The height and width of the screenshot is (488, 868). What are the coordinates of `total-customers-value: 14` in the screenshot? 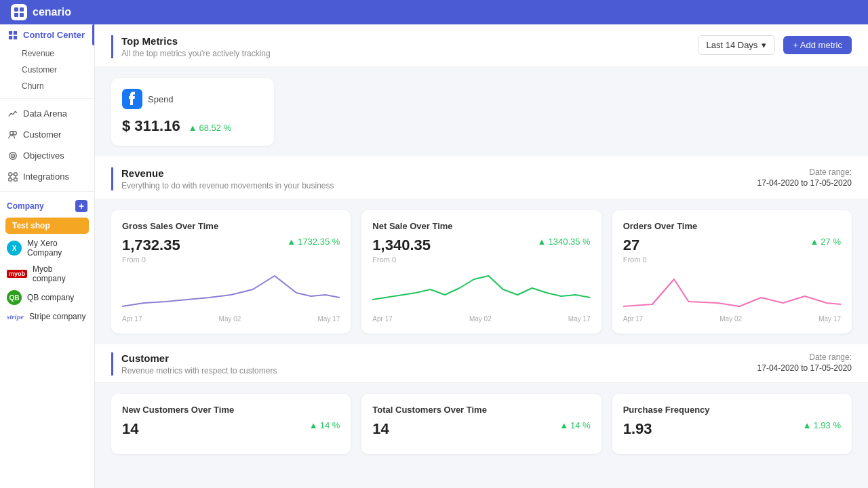 It's located at (380, 429).